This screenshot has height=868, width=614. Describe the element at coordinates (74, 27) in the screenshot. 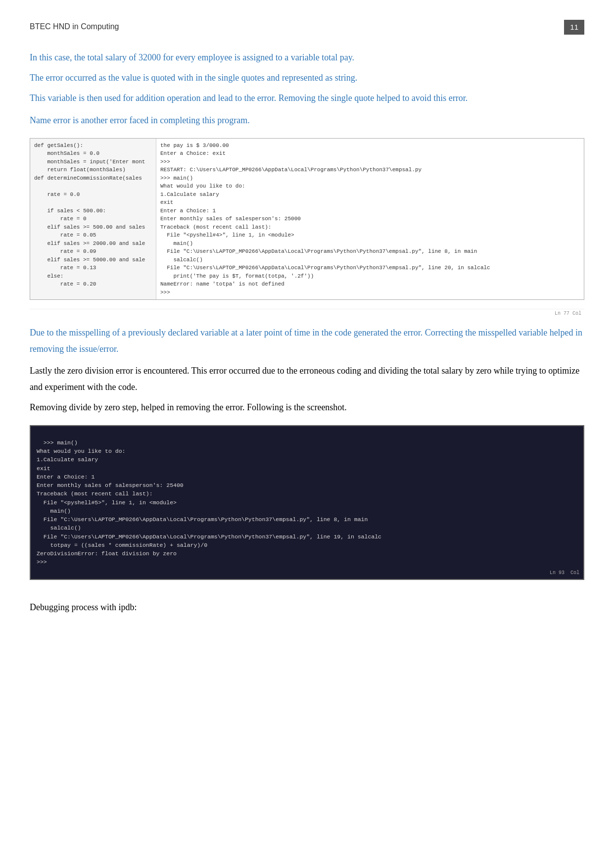

I see `document-title: BTEC HND in Computing` at that location.